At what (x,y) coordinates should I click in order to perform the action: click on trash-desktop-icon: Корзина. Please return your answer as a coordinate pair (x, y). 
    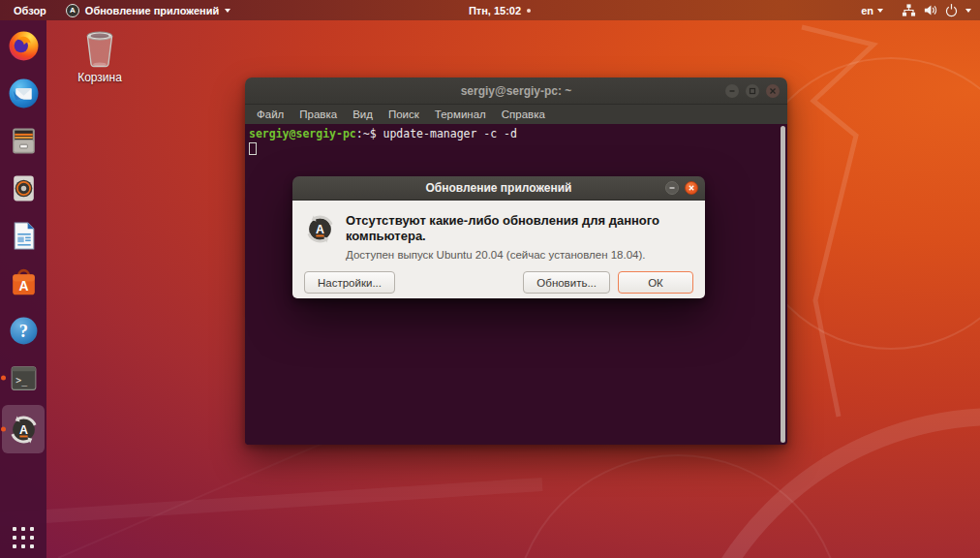
    Looking at the image, I should click on (100, 57).